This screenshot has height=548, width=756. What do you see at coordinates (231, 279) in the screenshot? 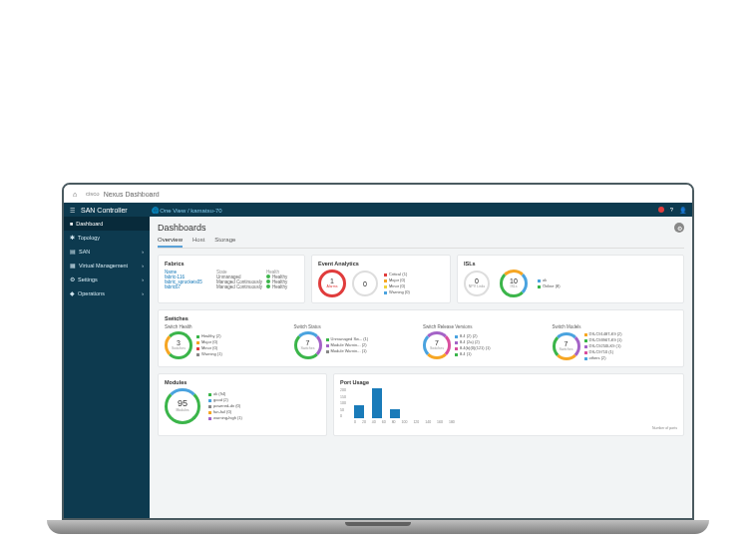
I see `fabrics-card: Fabrics NameStateHealth fabric-116Unmana…` at bounding box center [231, 279].